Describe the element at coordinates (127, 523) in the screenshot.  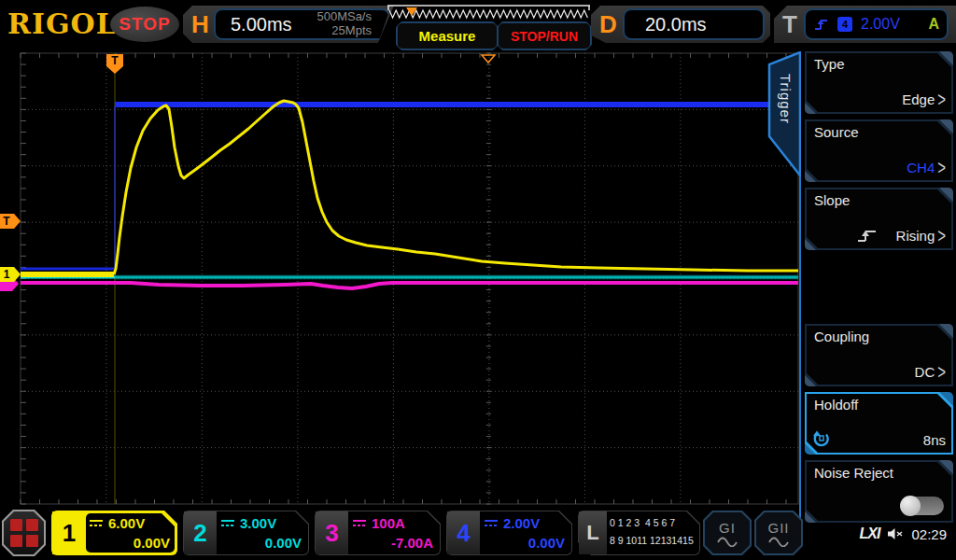
I see `channel-1-scale: 6.00V` at that location.